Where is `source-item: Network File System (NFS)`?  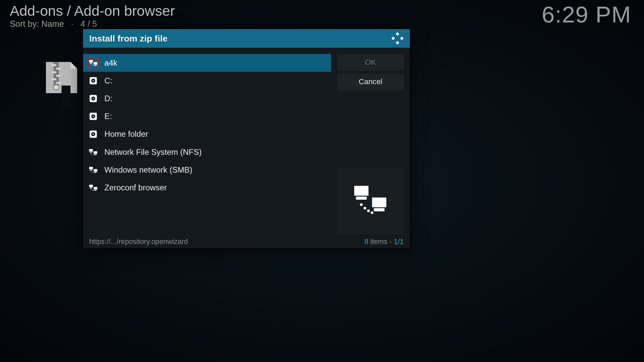
source-item: Network File System (NFS) is located at coordinates (207, 152).